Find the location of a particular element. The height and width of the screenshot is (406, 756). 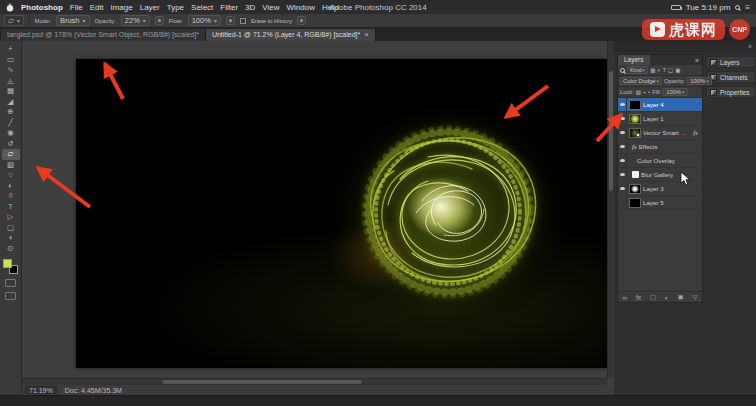

pen-tool: ◊ is located at coordinates (11, 196).